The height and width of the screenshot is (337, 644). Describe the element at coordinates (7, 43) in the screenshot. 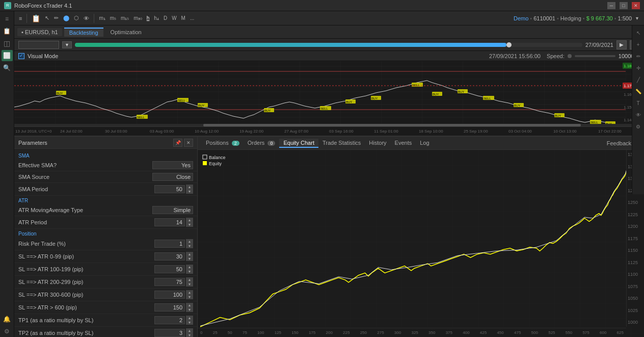

I see `sidebar-chart-icon: ◫` at that location.